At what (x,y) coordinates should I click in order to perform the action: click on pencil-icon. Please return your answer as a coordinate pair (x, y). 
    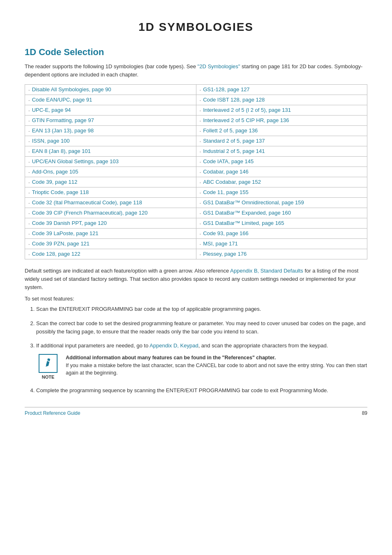
    Looking at the image, I should click on (48, 363).